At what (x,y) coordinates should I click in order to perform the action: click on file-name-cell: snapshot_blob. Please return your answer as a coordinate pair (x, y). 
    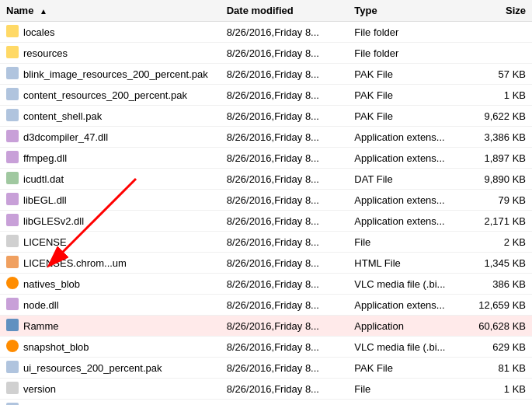
    Looking at the image, I should click on (110, 347).